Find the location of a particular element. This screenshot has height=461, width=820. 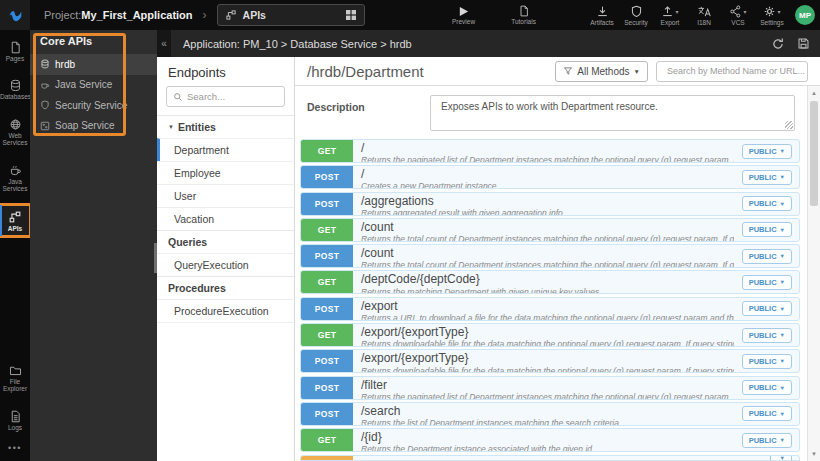

procedure-item-procedureexecution: ProcedureExecution is located at coordinates (226, 310).